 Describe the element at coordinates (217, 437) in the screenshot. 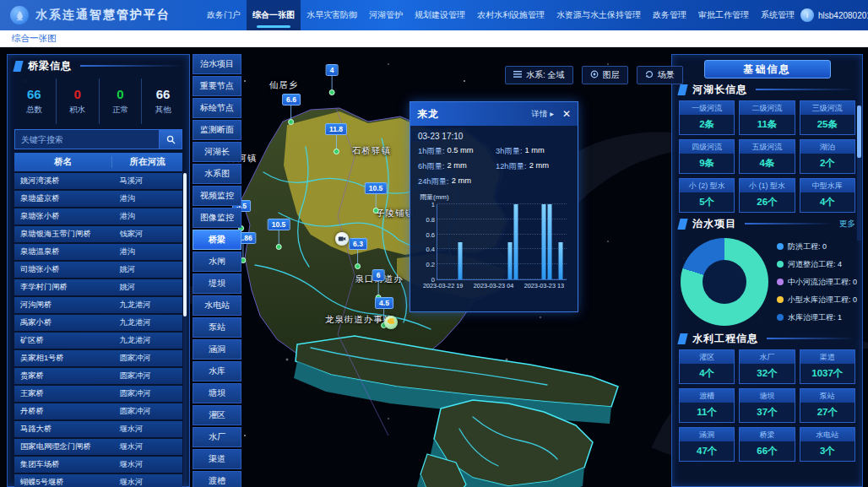

I see `layer-menu-item: 水厂` at that location.